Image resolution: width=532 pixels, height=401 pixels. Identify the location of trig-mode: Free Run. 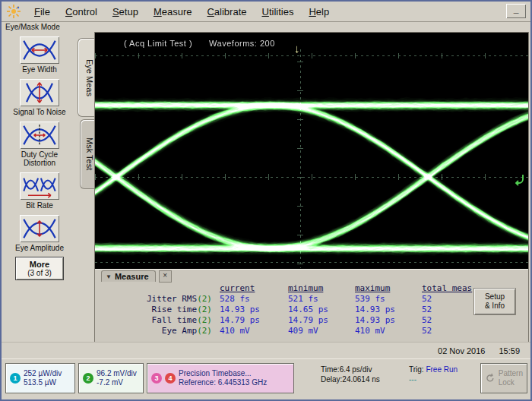
(442, 369).